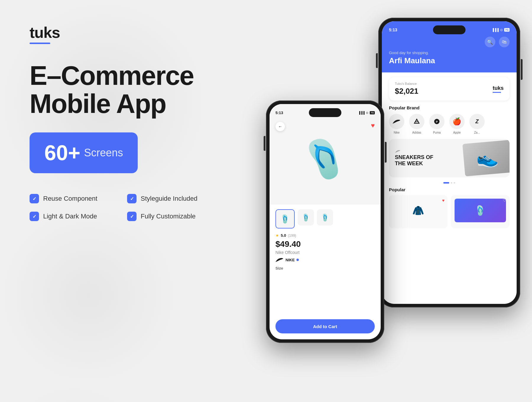 The image size is (532, 402). Describe the element at coordinates (279, 113) in the screenshot. I see `status-time-front: 5:13` at that location.